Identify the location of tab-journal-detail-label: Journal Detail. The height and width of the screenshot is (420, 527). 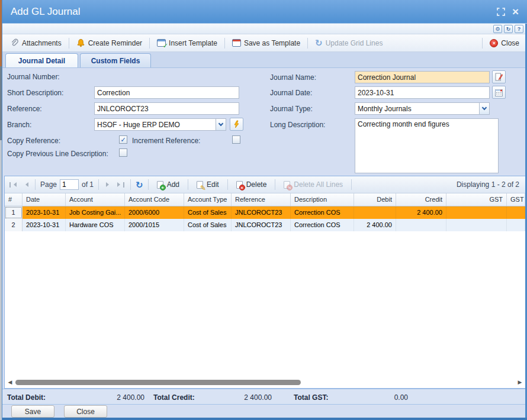
(41, 61).